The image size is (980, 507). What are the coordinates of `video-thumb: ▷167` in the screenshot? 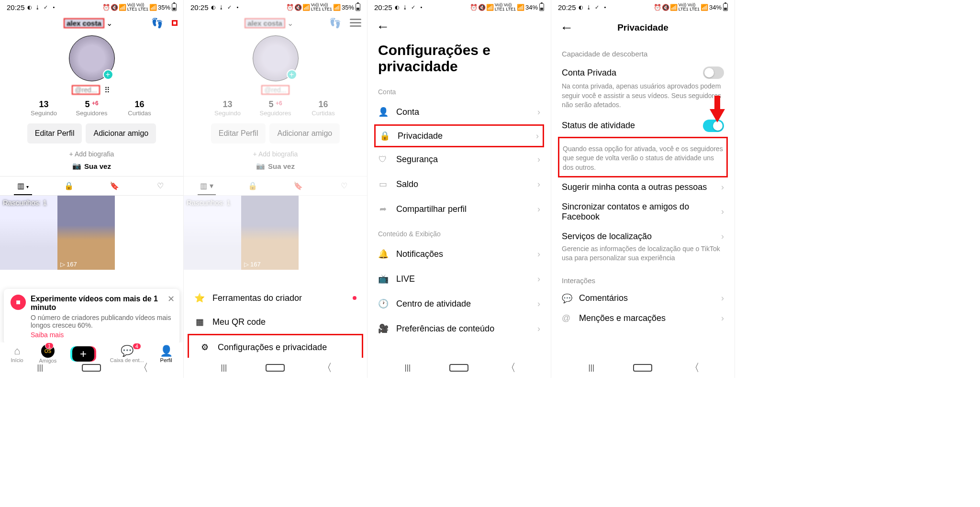 It's located at (86, 232).